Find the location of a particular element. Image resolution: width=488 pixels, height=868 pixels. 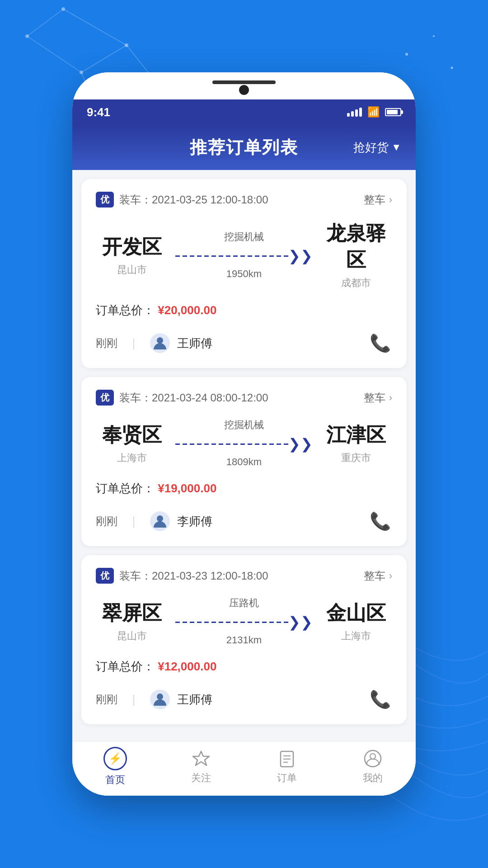

notch-bar is located at coordinates (244, 82).